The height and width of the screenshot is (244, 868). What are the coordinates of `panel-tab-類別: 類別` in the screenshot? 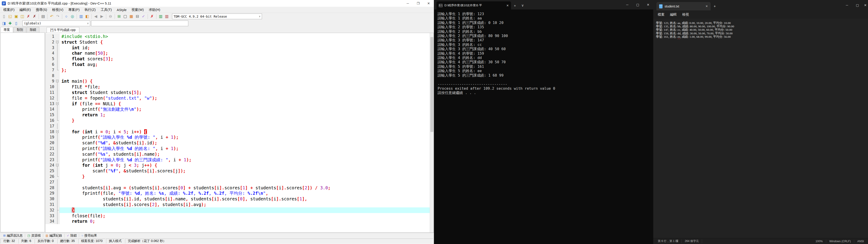 It's located at (20, 30).